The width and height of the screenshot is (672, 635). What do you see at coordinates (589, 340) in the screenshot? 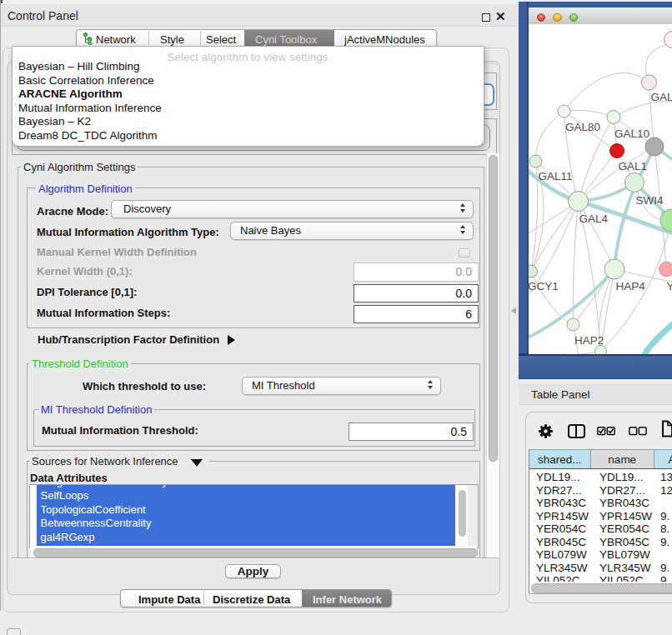
I see `svg-text: HAP2` at bounding box center [589, 340].